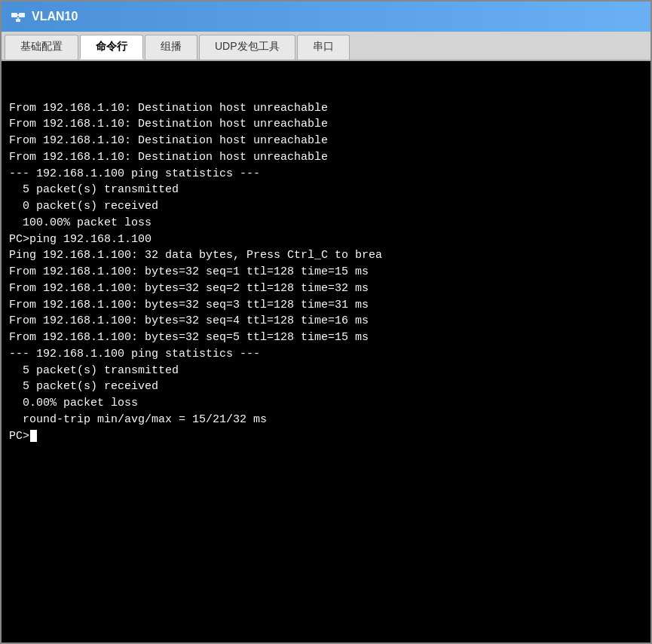 The height and width of the screenshot is (644, 652). What do you see at coordinates (18, 17) in the screenshot?
I see `network-icon` at bounding box center [18, 17].